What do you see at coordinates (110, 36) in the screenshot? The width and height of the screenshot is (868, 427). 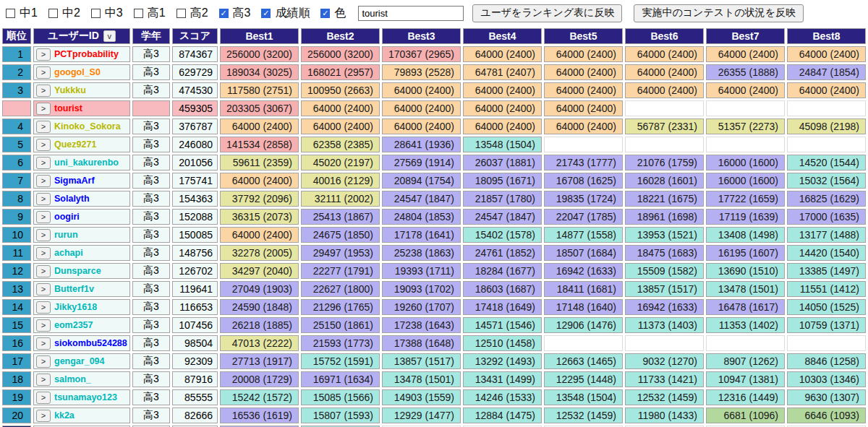 I see `user-sort-dropdown-button: v` at bounding box center [110, 36].